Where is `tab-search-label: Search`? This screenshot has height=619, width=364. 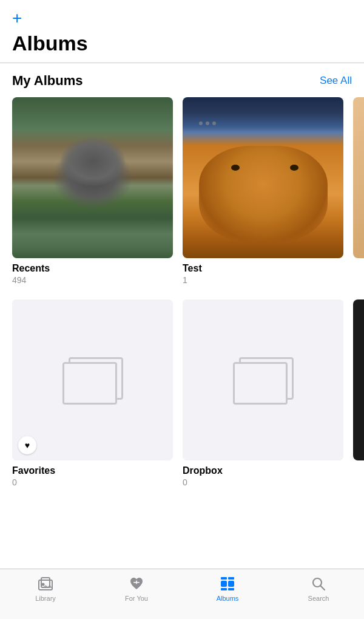 tab-search-label: Search is located at coordinates (319, 598).